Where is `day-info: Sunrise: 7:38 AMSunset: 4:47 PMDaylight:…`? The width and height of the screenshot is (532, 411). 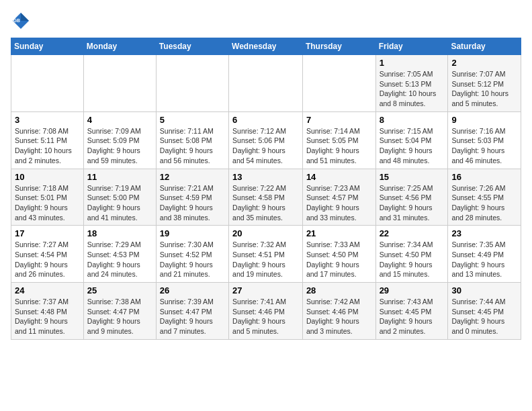 day-info: Sunrise: 7:38 AMSunset: 4:47 PMDaylight:… is located at coordinates (120, 317).